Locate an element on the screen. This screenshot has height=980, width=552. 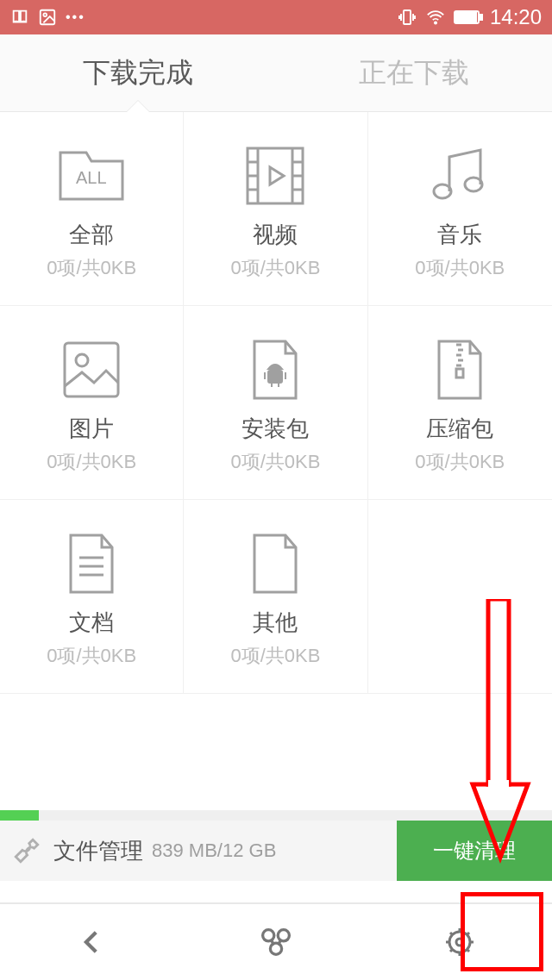
category-all: ALL 全部 0项/共0KB is located at coordinates (91, 209).